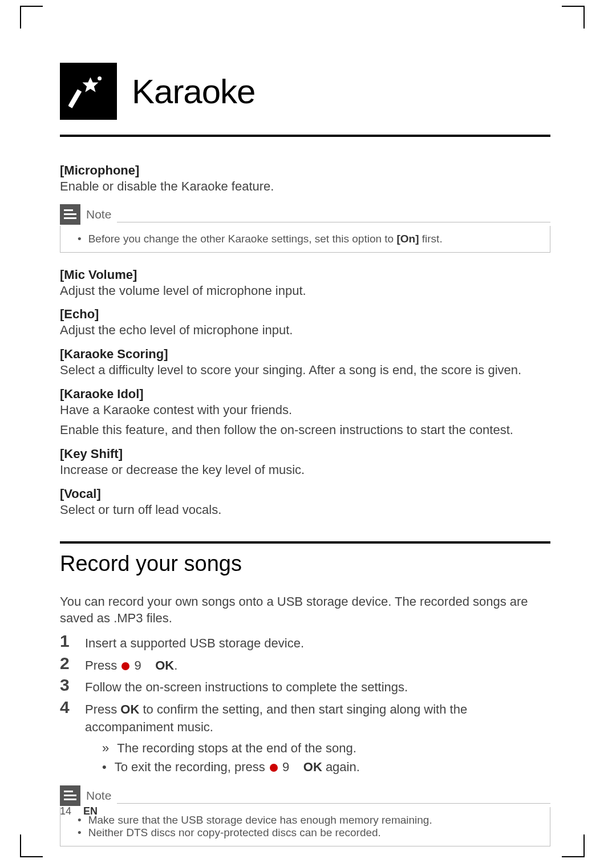  Describe the element at coordinates (305, 454) in the screenshot. I see `setting-title: [Key Shift]` at that location.